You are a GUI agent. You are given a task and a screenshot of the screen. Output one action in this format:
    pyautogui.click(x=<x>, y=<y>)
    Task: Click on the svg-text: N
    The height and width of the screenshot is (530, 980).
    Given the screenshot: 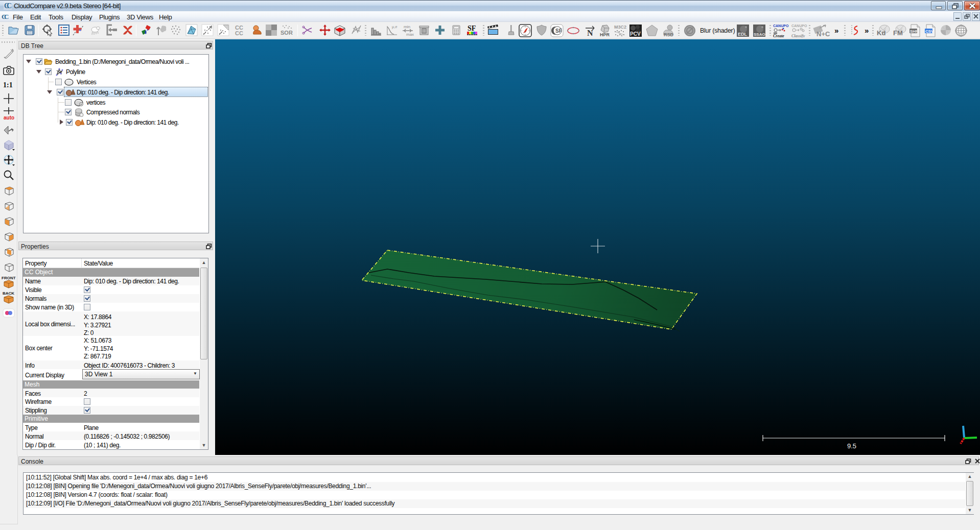 What is the action you would take?
    pyautogui.click(x=590, y=33)
    